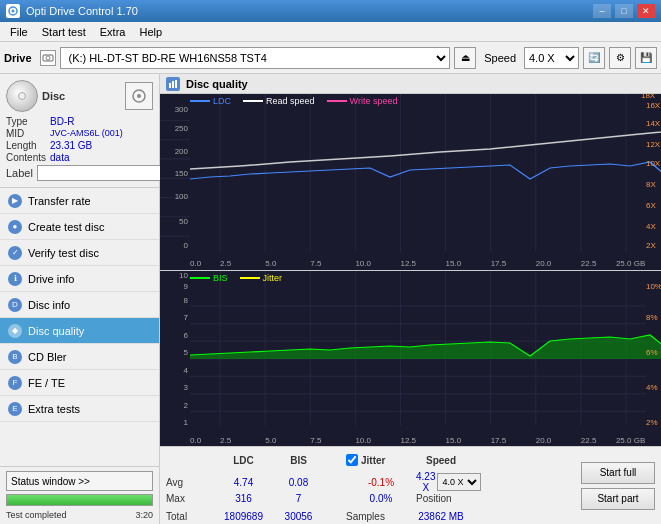 The image size is (661, 524). What do you see at coordinates (271, 264) in the screenshot?
I see `svg-text: 5.0` at bounding box center [271, 264].